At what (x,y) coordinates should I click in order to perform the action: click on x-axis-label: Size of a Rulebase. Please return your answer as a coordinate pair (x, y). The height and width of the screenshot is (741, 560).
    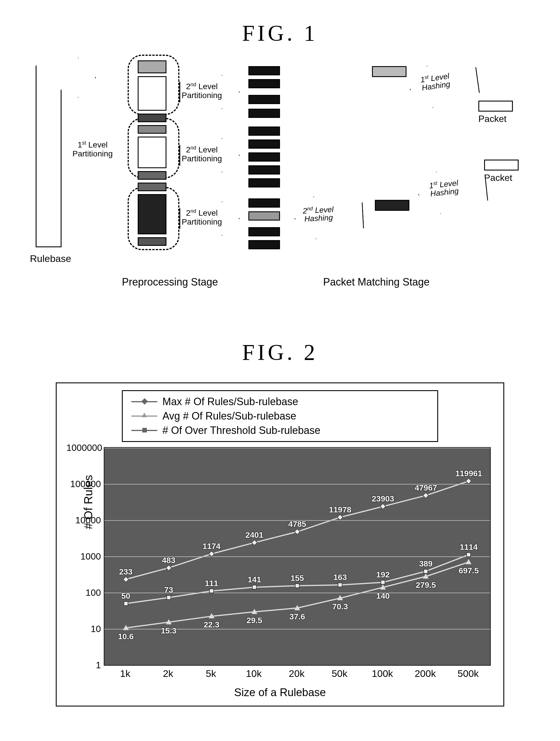
    Looking at the image, I should click on (280, 693).